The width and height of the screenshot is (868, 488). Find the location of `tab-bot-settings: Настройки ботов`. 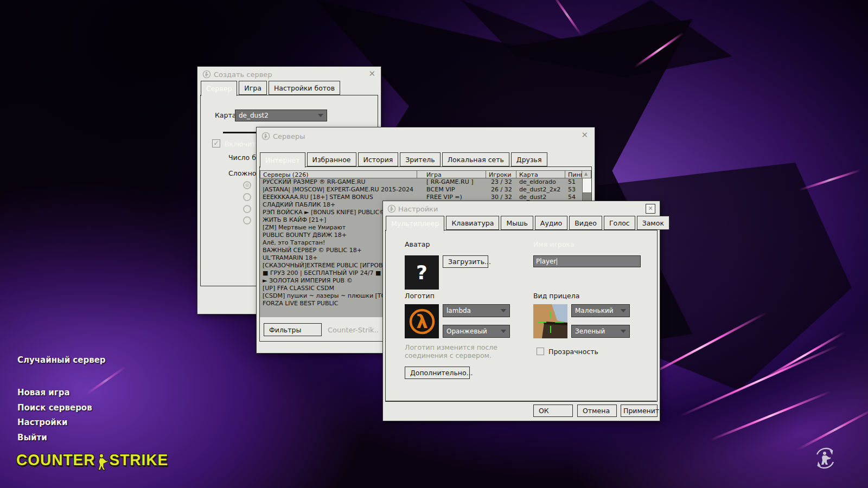

tab-bot-settings: Настройки ботов is located at coordinates (304, 88).